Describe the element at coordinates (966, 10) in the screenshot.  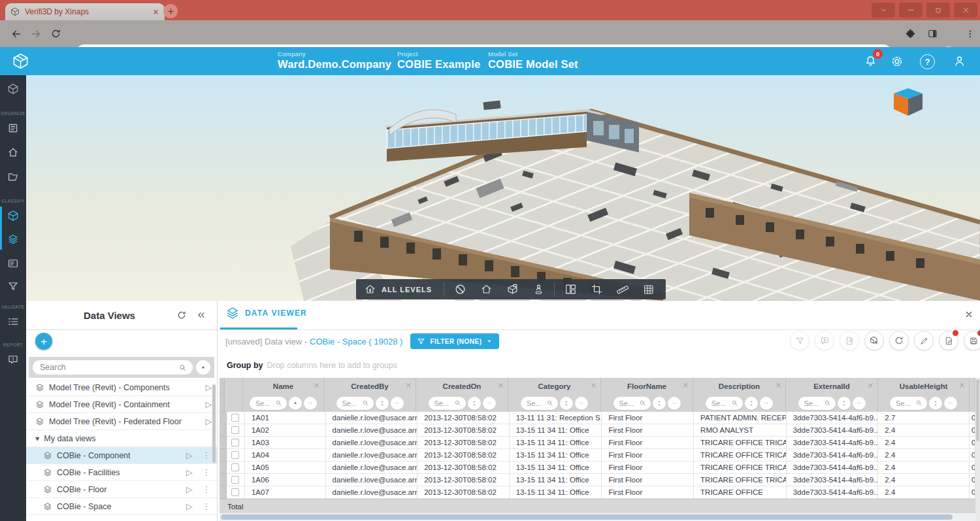
I see `window-close-button` at that location.